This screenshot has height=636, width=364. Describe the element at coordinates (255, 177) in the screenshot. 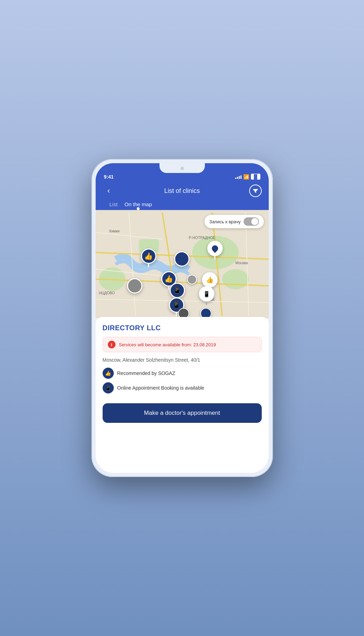

I see `battery-icon: ▐▌` at that location.